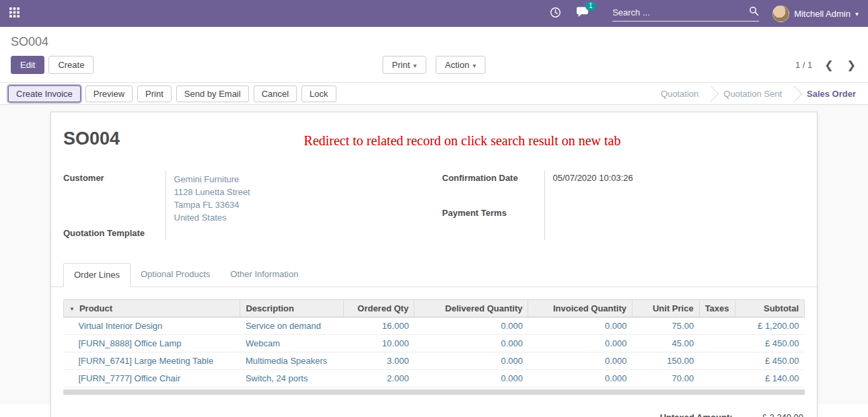  What do you see at coordinates (666, 344) in the screenshot?
I see `unit-price-cell: 45.00` at bounding box center [666, 344].